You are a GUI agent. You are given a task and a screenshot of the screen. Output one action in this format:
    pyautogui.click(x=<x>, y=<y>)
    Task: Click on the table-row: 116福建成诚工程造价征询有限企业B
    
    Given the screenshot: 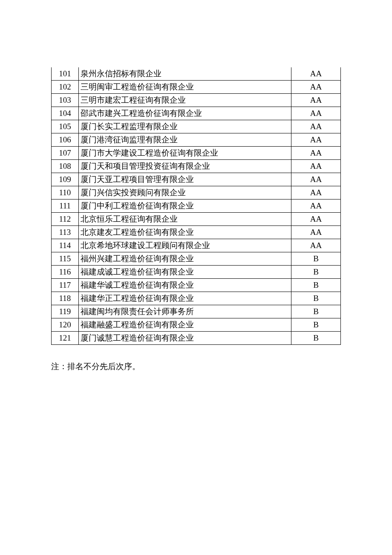 What is the action you would take?
    pyautogui.click(x=196, y=272)
    